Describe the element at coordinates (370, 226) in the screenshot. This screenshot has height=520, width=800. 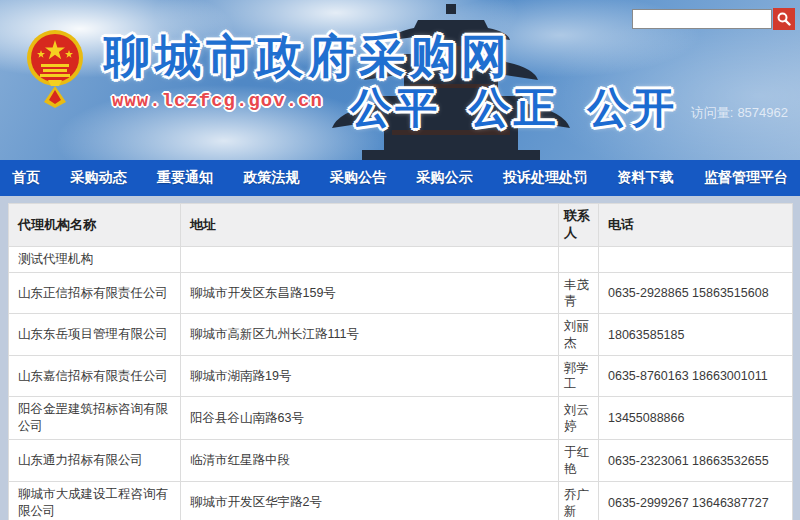
I see `column-header-address: 地址` at that location.